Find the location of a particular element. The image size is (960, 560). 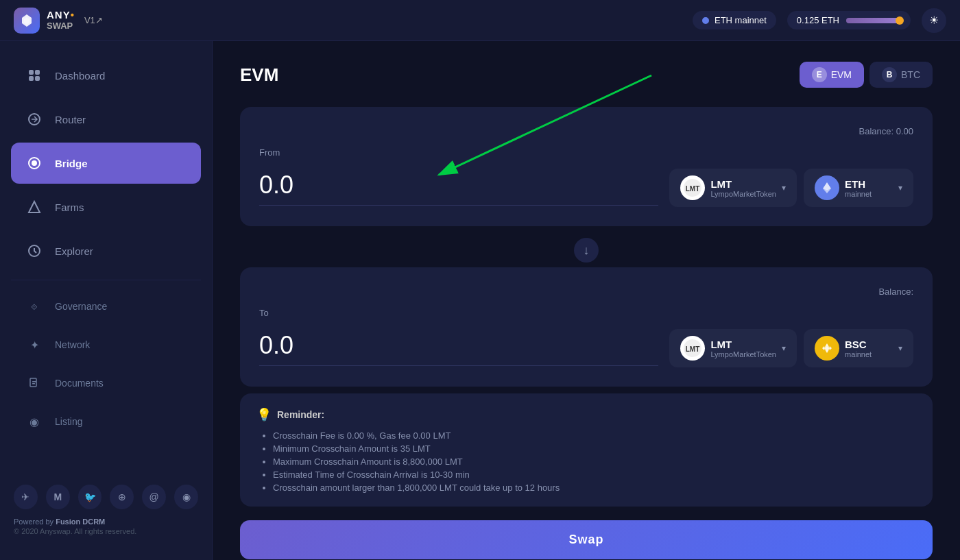

governance-icon: ⟐ is located at coordinates (34, 306).